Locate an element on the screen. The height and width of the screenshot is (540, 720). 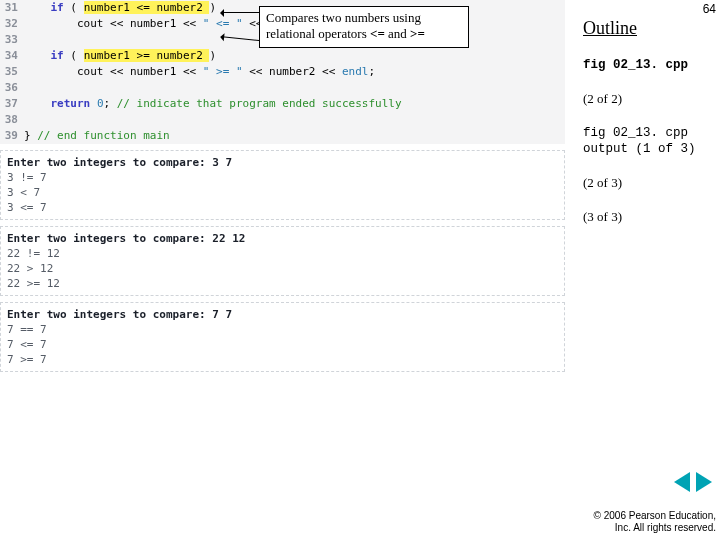
outline-title: Outline is located at coordinates (652, 28).